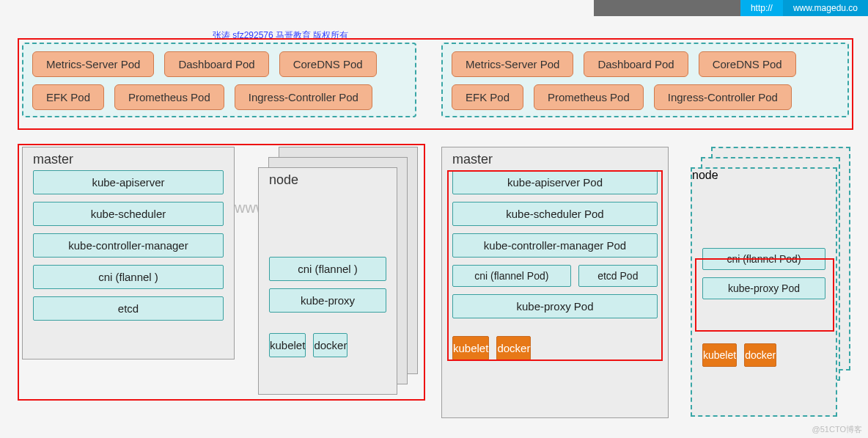  What do you see at coordinates (760, 355) in the screenshot?
I see `svc-docker-rnode: docker` at bounding box center [760, 355].